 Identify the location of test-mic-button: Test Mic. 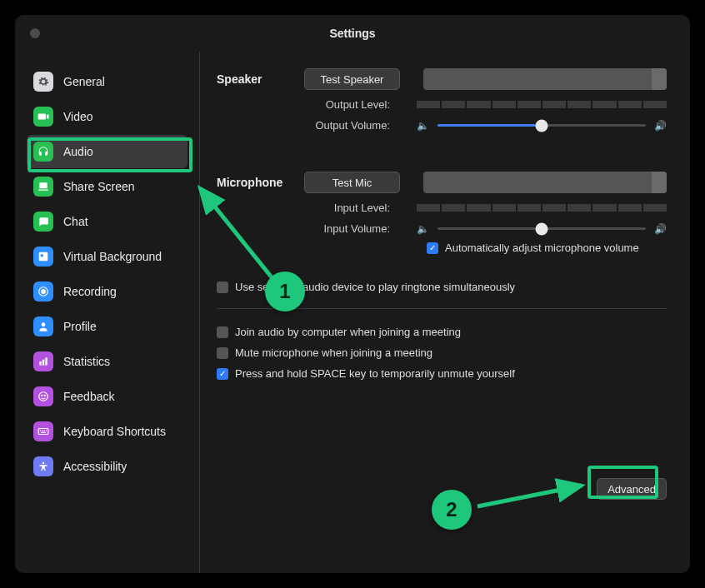
(352, 182).